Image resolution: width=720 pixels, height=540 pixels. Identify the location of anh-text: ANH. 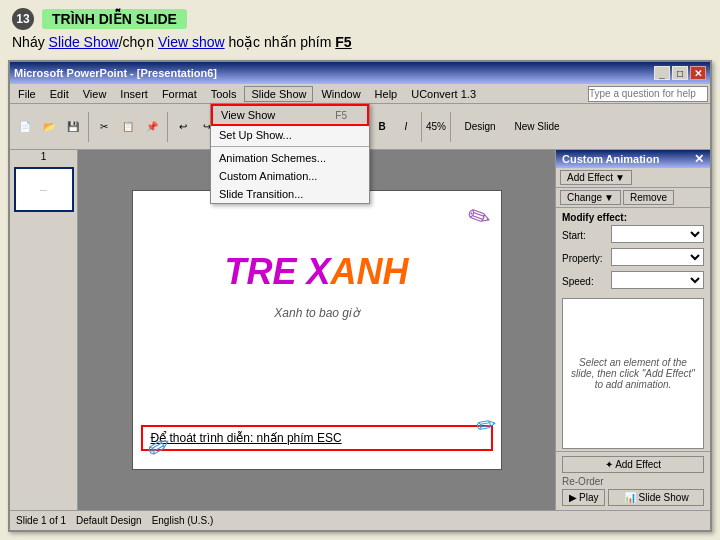
(370, 272).